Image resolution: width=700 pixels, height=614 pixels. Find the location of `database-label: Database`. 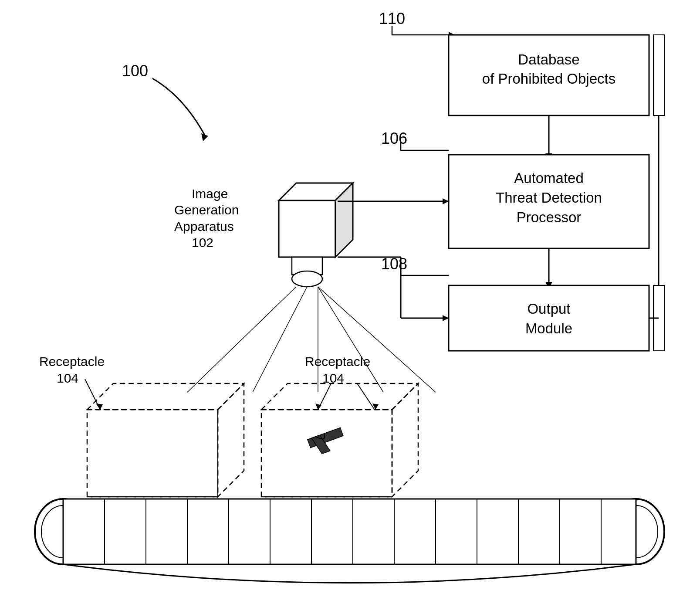

database-label: Database is located at coordinates (549, 59).